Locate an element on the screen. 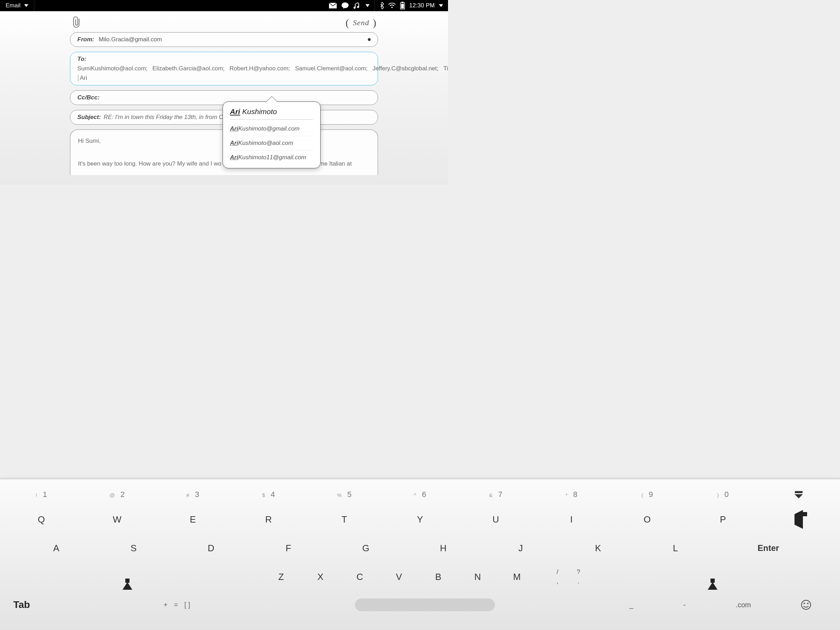  compose-view: ( Send ) From: Milo.Gracia@gmail.com To:… is located at coordinates (224, 98).